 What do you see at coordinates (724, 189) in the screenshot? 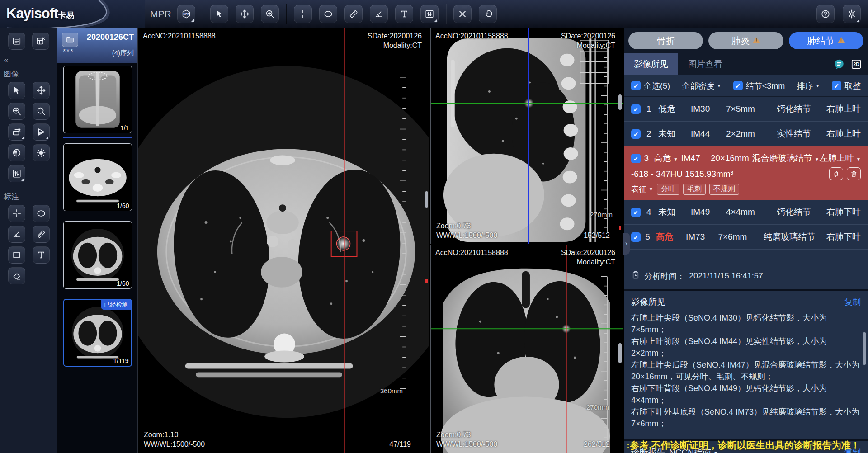
I see `feature-chip: 不规则` at bounding box center [724, 189].